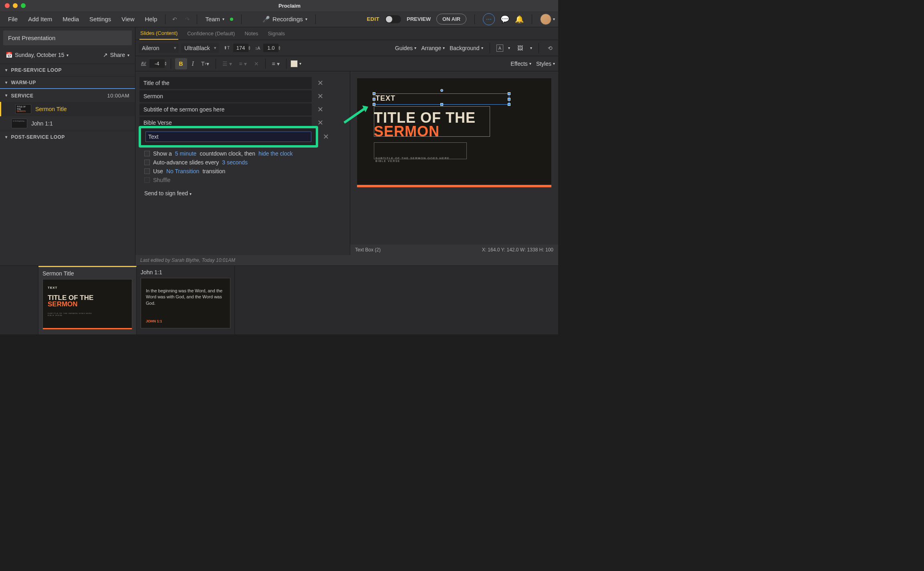 This screenshot has width=924, height=571. Describe the element at coordinates (100, 19) in the screenshot. I see `menu-settings: Settings` at that location.